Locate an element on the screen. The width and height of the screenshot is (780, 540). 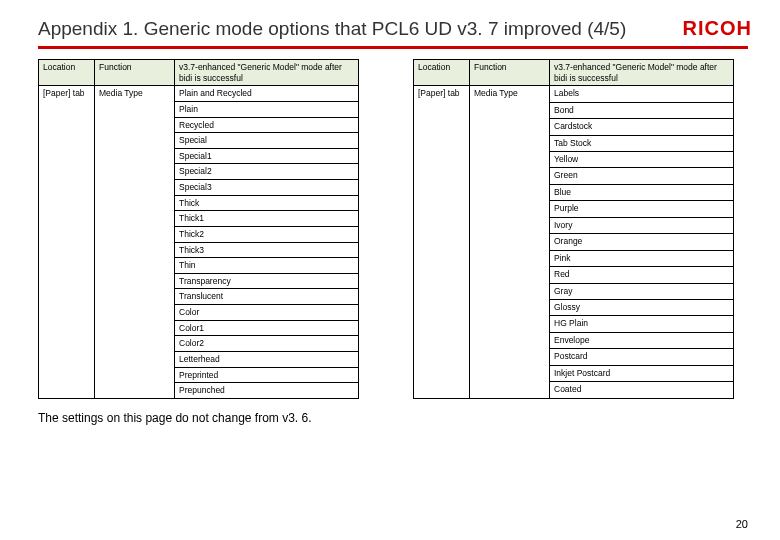
option-value: Thick1 is located at coordinates (267, 219).